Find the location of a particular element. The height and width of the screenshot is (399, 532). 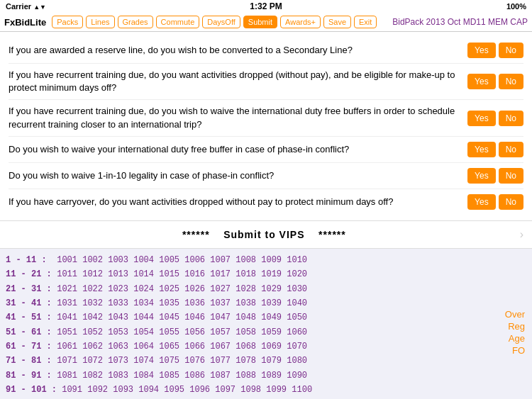

numbers-row-9: 91 - 101 : 1091 1092 1093 1094 1095 1096… is located at coordinates (266, 390).